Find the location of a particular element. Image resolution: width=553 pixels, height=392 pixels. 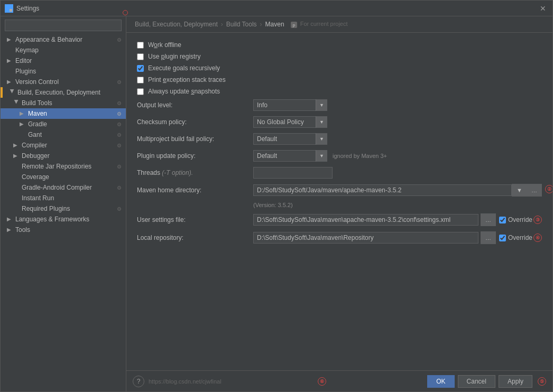

sidebar-item-gradle: ▶ Gradle ⚙ is located at coordinates (63, 124).